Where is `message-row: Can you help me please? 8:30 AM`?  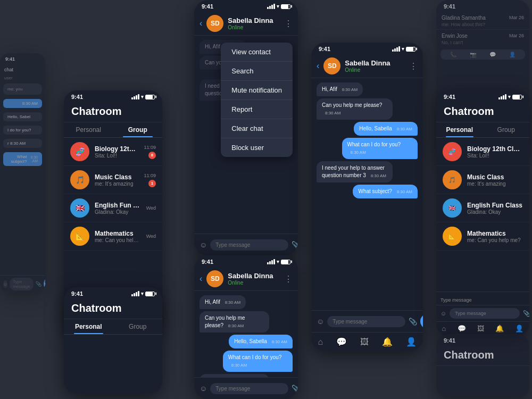
message-row: Can you help me please? 8:30 AM is located at coordinates (367, 109).